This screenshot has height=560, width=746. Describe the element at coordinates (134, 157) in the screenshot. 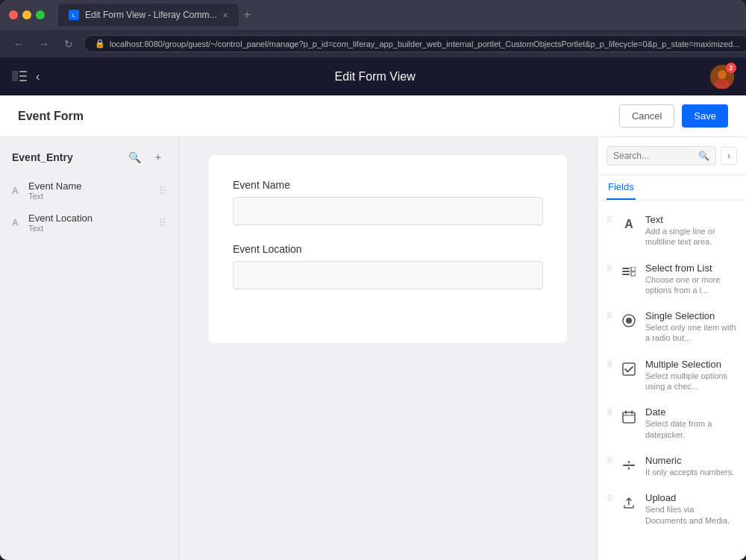

I see `sidebar-search-button: 🔍` at that location.